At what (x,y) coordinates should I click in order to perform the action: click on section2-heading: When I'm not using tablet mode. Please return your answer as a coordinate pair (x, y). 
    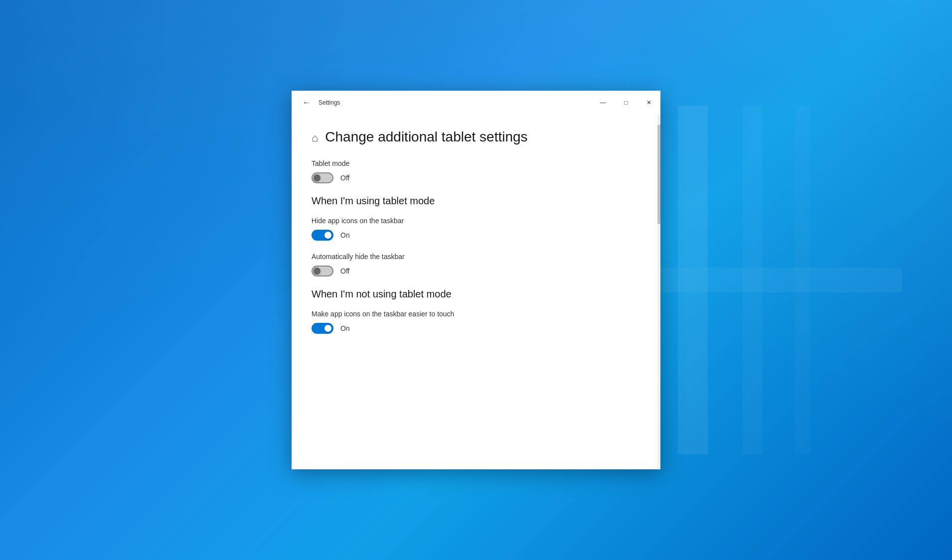
    Looking at the image, I should click on (476, 294).